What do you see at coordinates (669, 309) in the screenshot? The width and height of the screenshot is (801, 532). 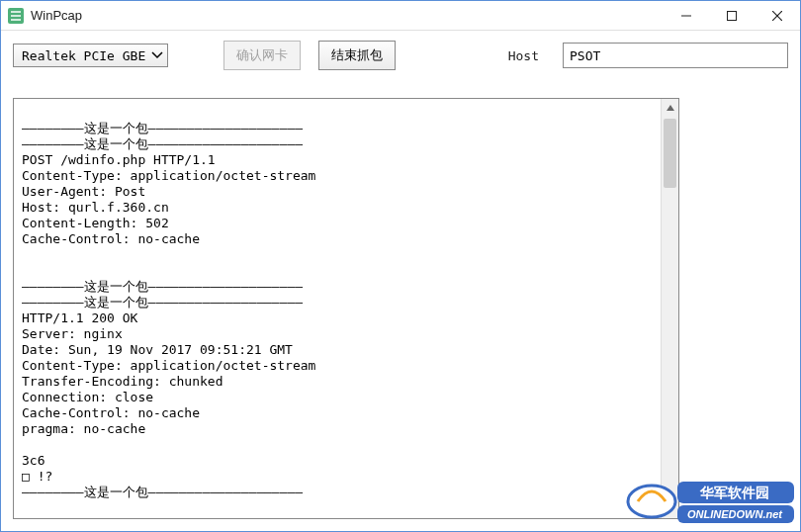 I see `vertical-scrollbar` at bounding box center [669, 309].